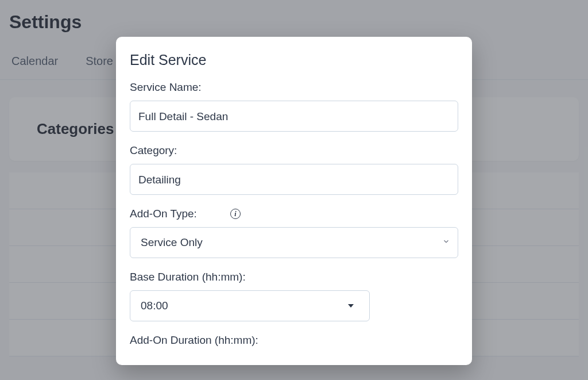 Image resolution: width=588 pixels, height=380 pixels. What do you see at coordinates (294, 277) in the screenshot?
I see `base-duration-label: Base Duration (hh:mm):` at bounding box center [294, 277].